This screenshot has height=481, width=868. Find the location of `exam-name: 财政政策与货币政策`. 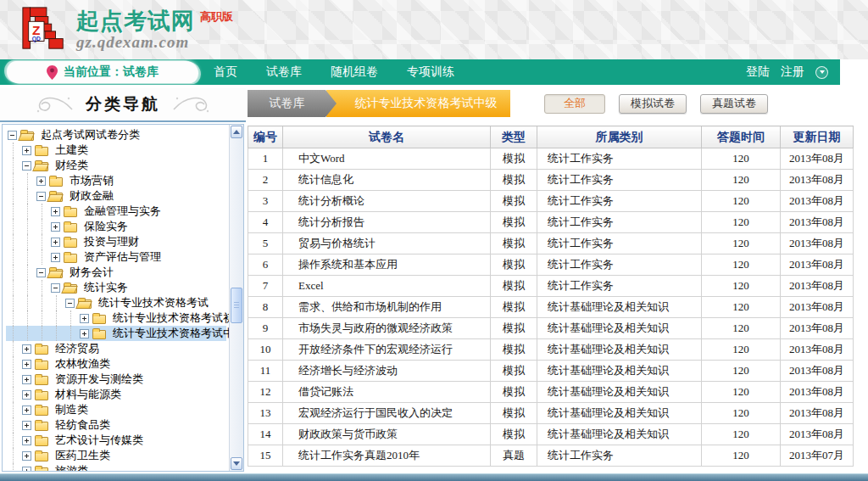

exam-name: 财政政策与货币政策 is located at coordinates (387, 434).